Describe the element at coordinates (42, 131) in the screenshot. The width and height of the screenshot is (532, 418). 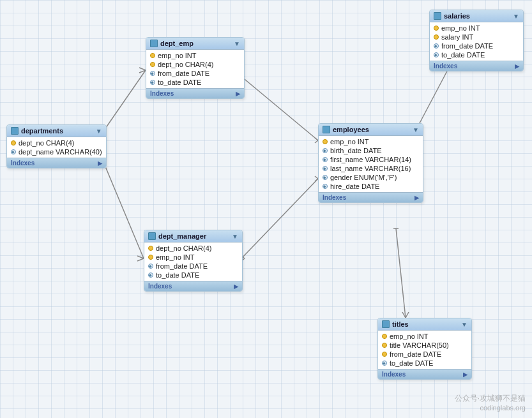
I see `table-title-departments: departments` at that location.